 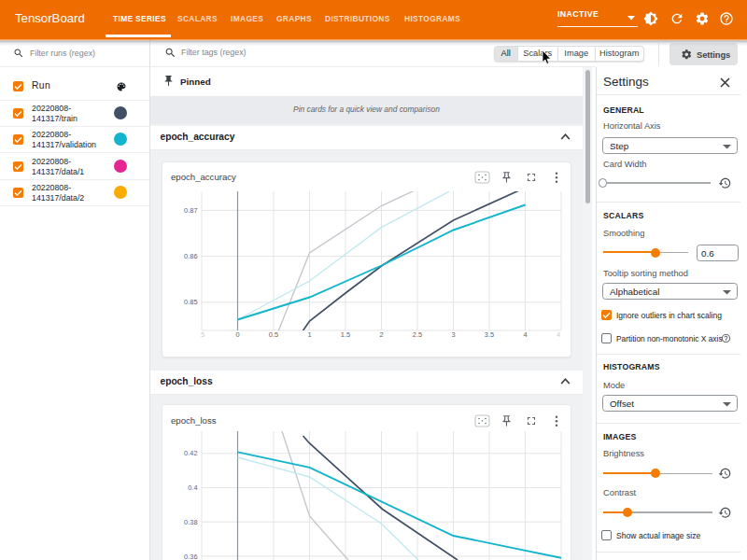 What do you see at coordinates (203, 334) in the screenshot?
I see `svg-text: 5` at bounding box center [203, 334].